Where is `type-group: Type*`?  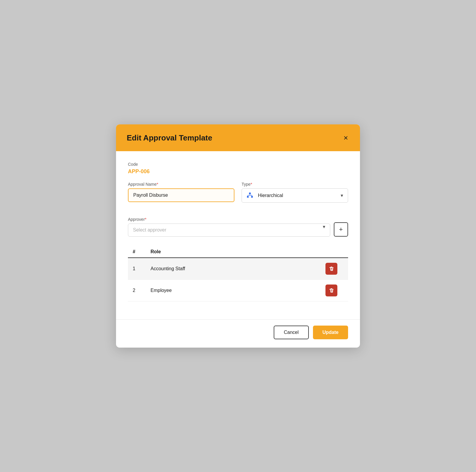
type-group: Type* is located at coordinates (295, 192).